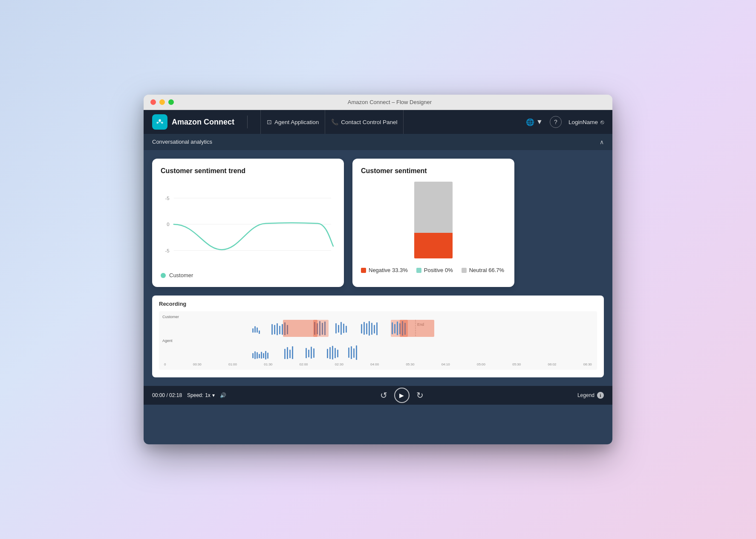  What do you see at coordinates (201, 395) in the screenshot?
I see `speed-control: Speed: 1x ▾` at bounding box center [201, 395].